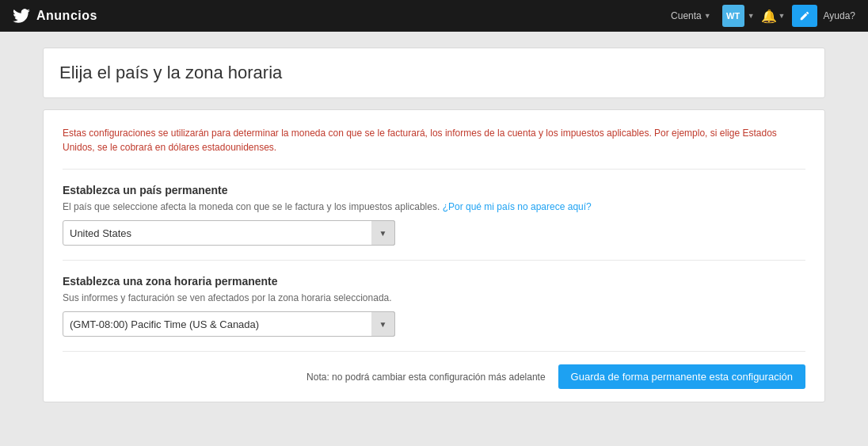  I want to click on cuenta-caret-icon: ▼, so click(708, 16).